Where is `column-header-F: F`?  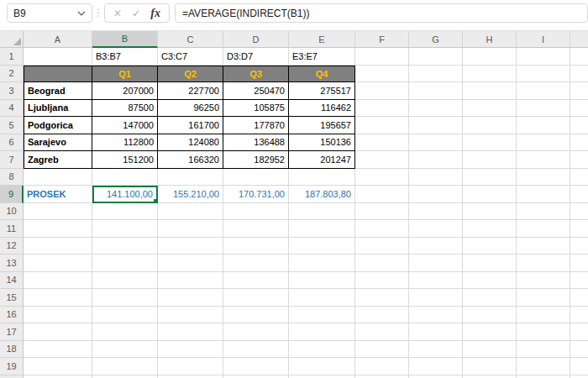 column-header-F: F is located at coordinates (382, 39).